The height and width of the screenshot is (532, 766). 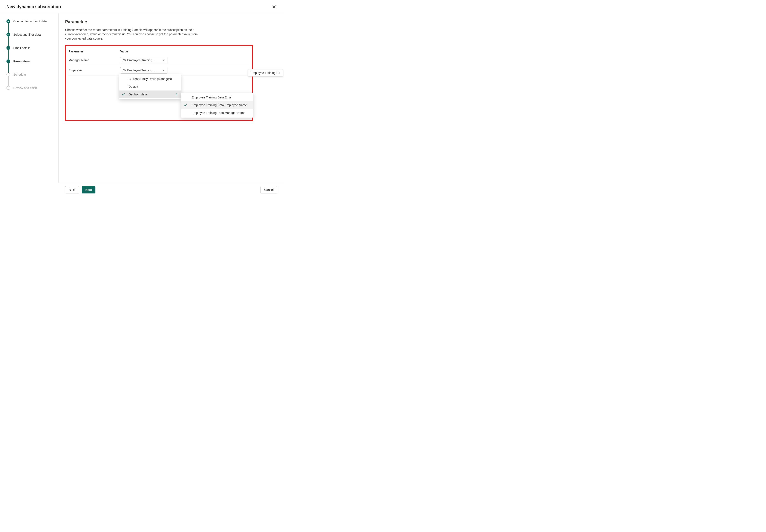 What do you see at coordinates (142, 98) in the screenshot?
I see `dialog-body: Connect to recipient data Select and fil…` at bounding box center [142, 98].